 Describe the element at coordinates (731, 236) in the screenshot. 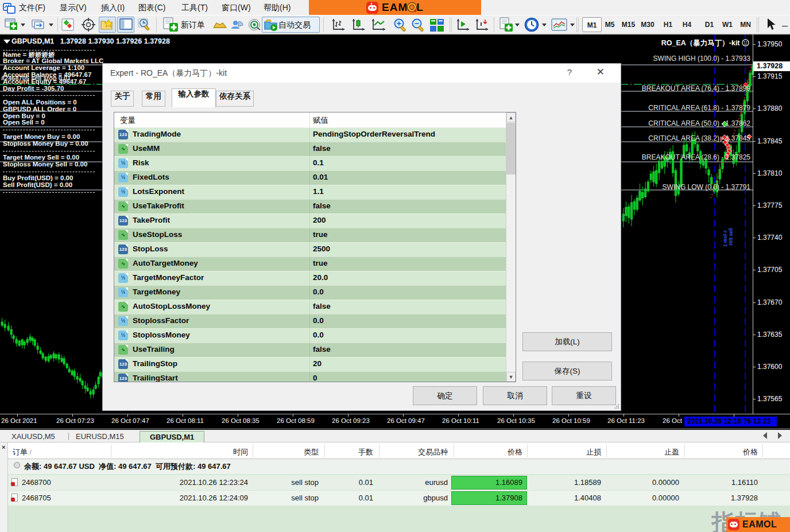

I see `svg-text: #05 sell` at that location.